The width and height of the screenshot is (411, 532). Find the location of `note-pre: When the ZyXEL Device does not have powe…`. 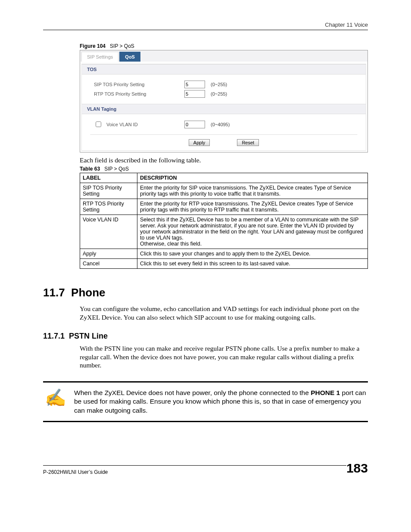

note-pre: When the ZyXEL Device does not have powe… is located at coordinates (192, 393).